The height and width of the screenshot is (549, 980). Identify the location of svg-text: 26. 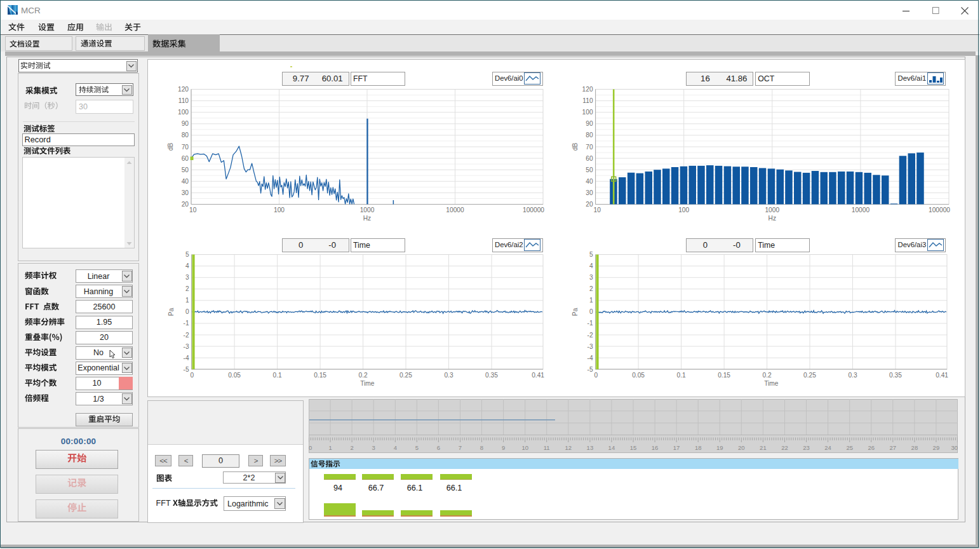
(871, 447).